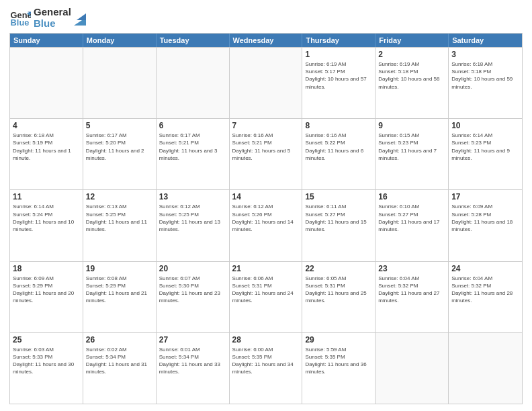  Describe the element at coordinates (193, 83) in the screenshot. I see `calendar-cell-w1-d3` at that location.